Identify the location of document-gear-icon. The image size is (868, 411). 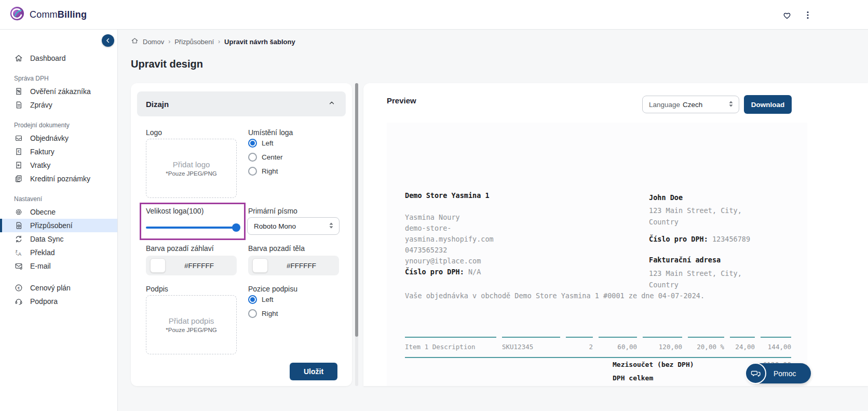
(19, 226).